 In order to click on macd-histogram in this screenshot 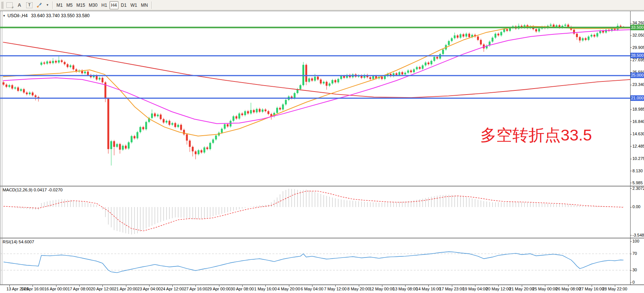, I will do `click(313, 212)`.